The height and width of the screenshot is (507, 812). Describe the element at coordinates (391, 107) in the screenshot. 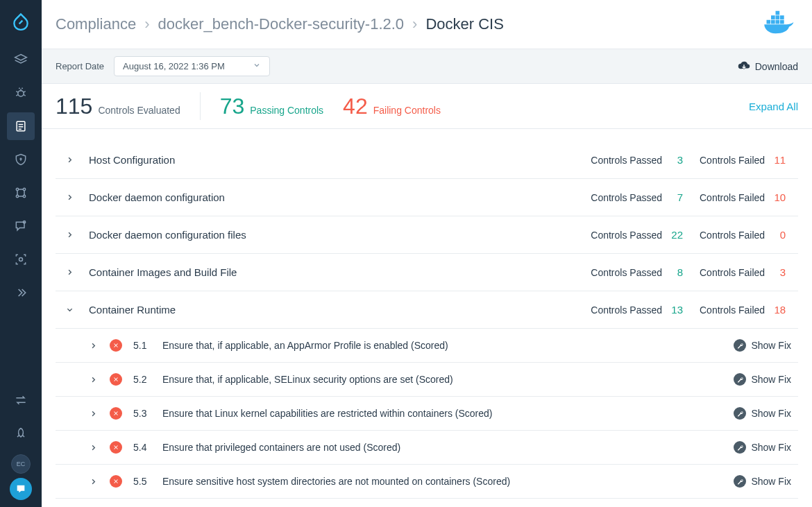

I see `failing-controls: 42 Failing Controls` at that location.